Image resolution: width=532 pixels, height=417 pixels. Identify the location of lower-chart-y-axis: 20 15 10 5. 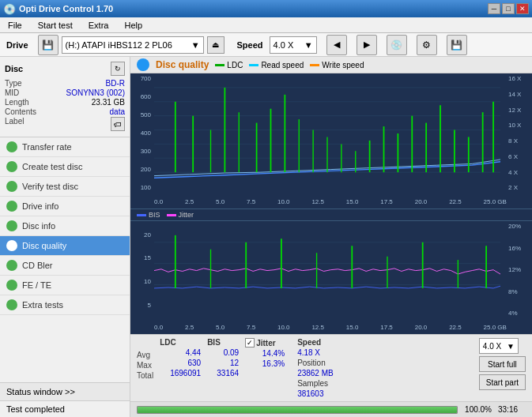
(141, 270).